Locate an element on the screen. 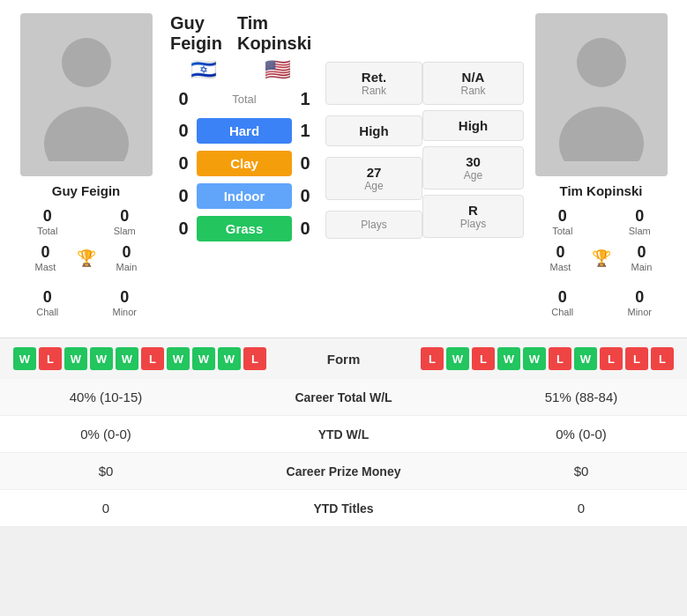  right-center-name: Tim Kopinski is located at coordinates (278, 33).